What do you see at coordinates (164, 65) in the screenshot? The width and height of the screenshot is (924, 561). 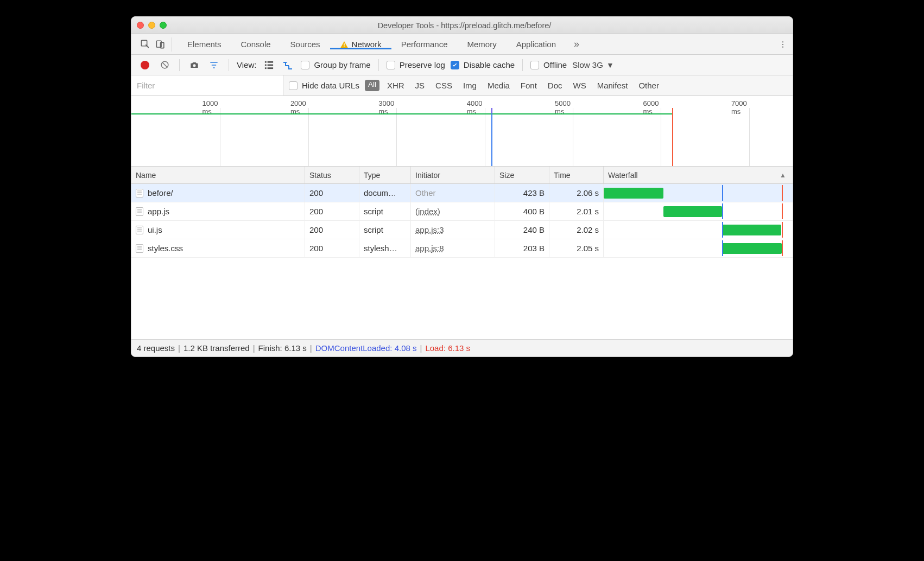 I see `clear-button` at bounding box center [164, 65].